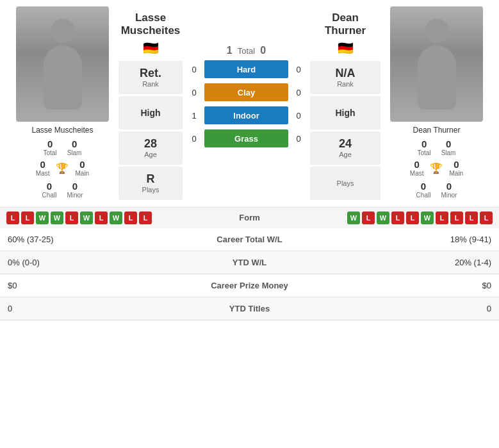  What do you see at coordinates (229, 51) in the screenshot?
I see `total-left-score: 1` at bounding box center [229, 51].